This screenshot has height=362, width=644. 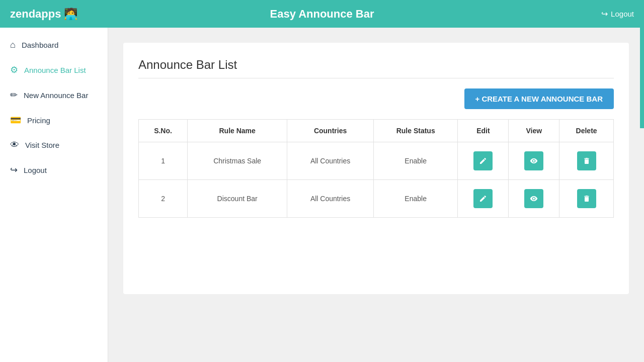 What do you see at coordinates (35, 14) in the screenshot?
I see `logo-text: zendapps` at bounding box center [35, 14].